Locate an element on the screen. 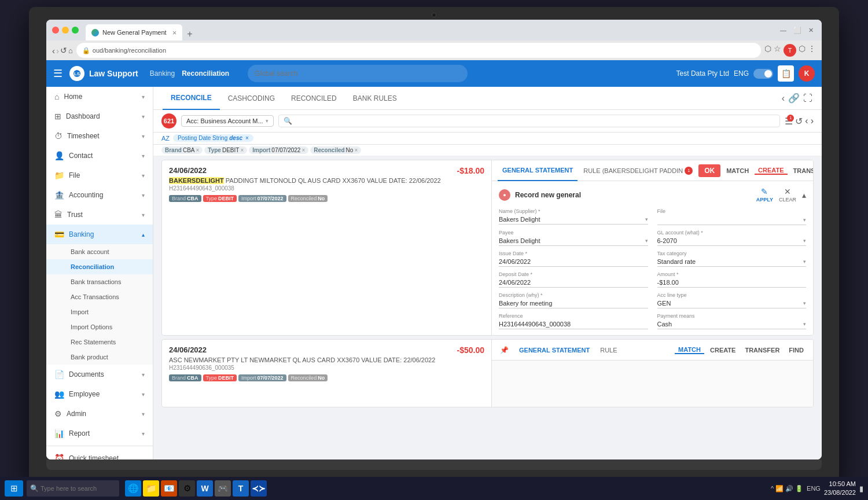 Image resolution: width=868 pixels, height=500 pixels. sidebar-sub-bank-account: Bank account is located at coordinates (100, 252).